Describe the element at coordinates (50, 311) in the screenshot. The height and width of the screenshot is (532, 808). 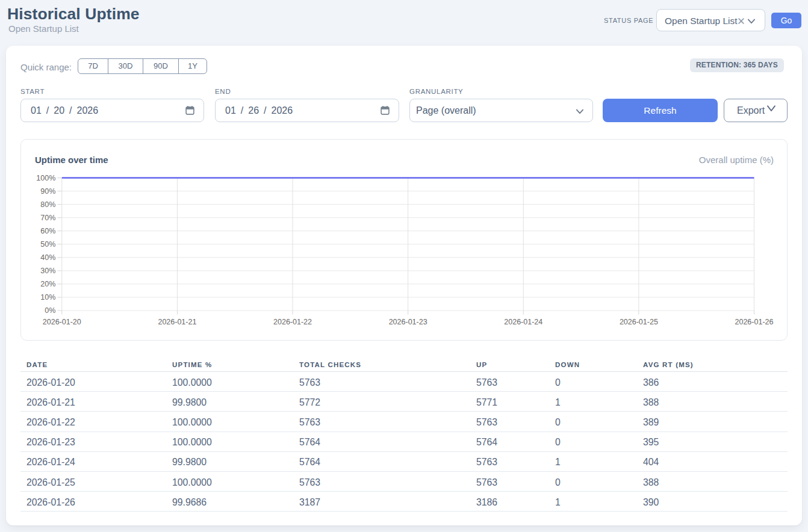
I see `svg-text: 0%` at that location.